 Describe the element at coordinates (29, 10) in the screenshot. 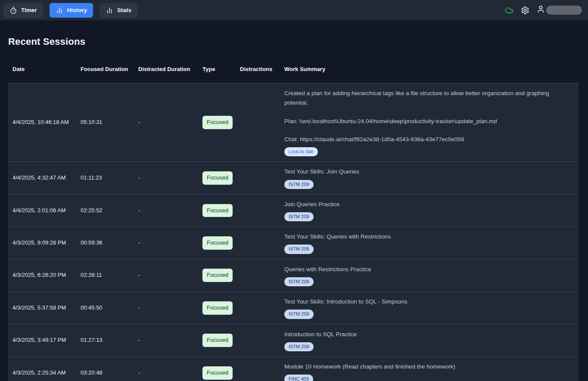

I see `nav-tab-label: Timer` at that location.